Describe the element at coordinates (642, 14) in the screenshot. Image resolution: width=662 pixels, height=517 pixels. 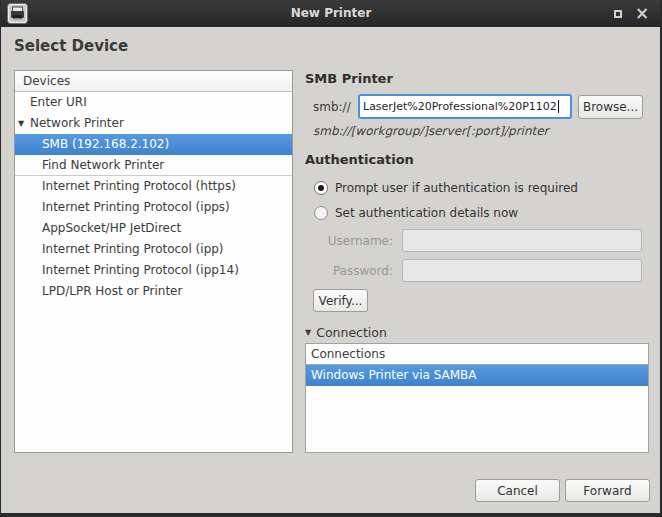
I see `close-icon: ×` at that location.